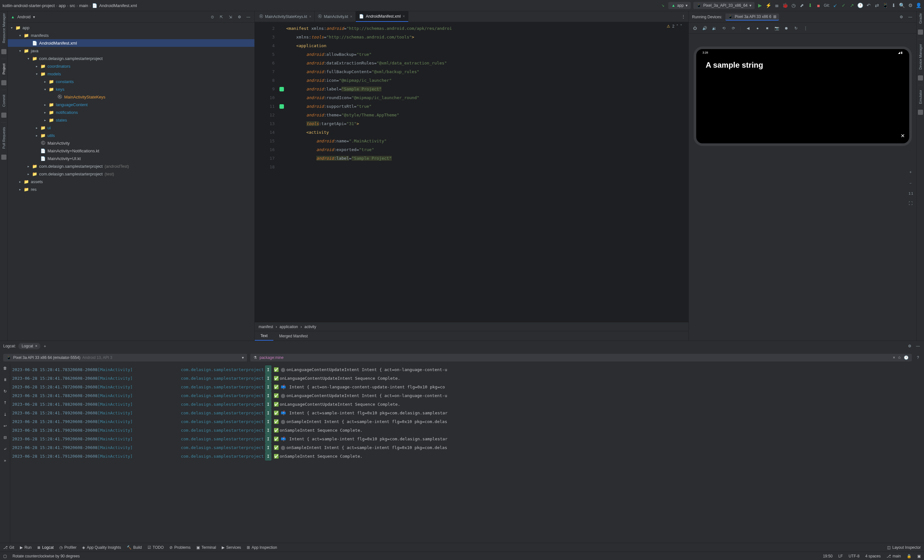 The height and width of the screenshot is (560, 924). Describe the element at coordinates (5, 415) in the screenshot. I see `scroll-bottom-icon: ⤓` at that location.